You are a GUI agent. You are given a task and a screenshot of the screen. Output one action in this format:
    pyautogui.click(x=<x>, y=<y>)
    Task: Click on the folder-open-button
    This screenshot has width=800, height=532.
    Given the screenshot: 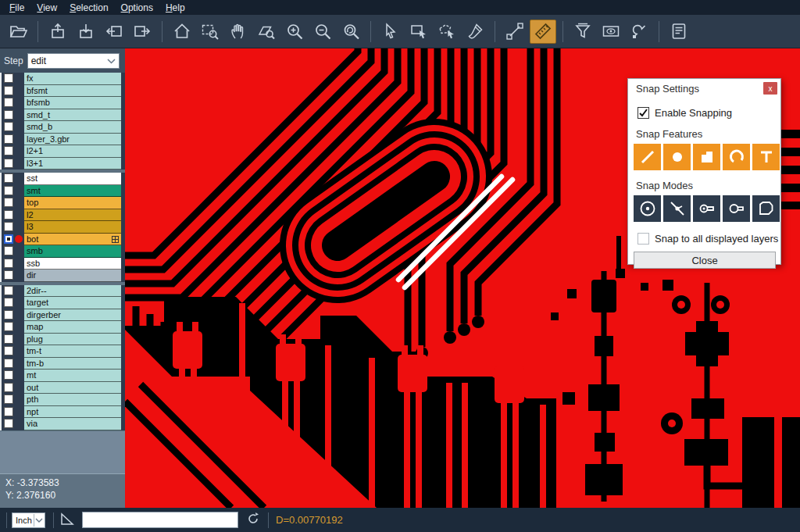 What is the action you would take?
    pyautogui.click(x=18, y=31)
    